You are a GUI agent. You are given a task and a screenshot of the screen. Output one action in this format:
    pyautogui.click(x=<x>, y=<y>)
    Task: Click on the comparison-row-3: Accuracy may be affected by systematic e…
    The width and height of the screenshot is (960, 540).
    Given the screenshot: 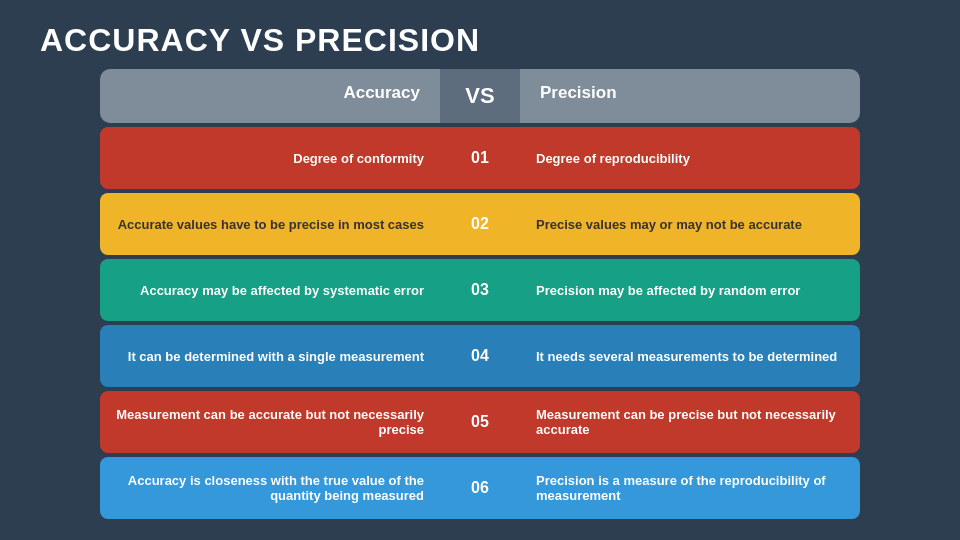 What is the action you would take?
    pyautogui.click(x=480, y=290)
    